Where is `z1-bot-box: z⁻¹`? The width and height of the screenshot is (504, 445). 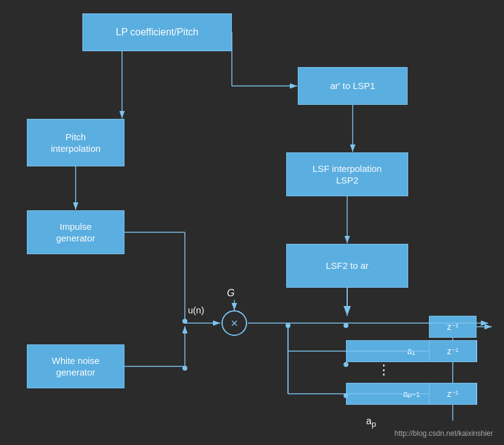
z1-bot-box: z⁻¹ is located at coordinates (453, 394).